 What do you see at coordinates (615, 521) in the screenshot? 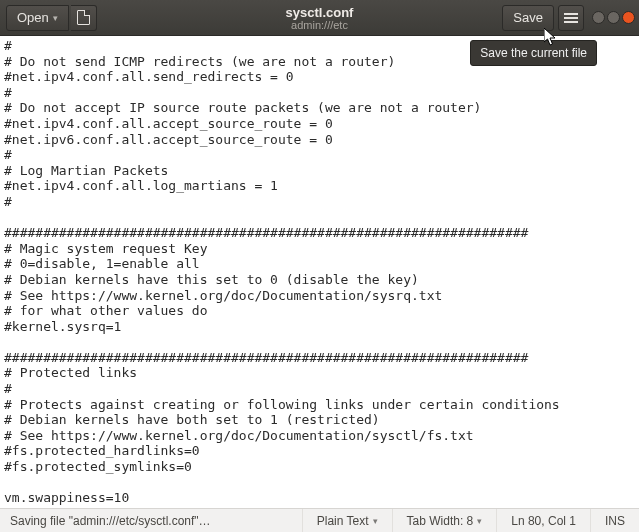
I see `insert-mode-label: INS` at bounding box center [615, 521].